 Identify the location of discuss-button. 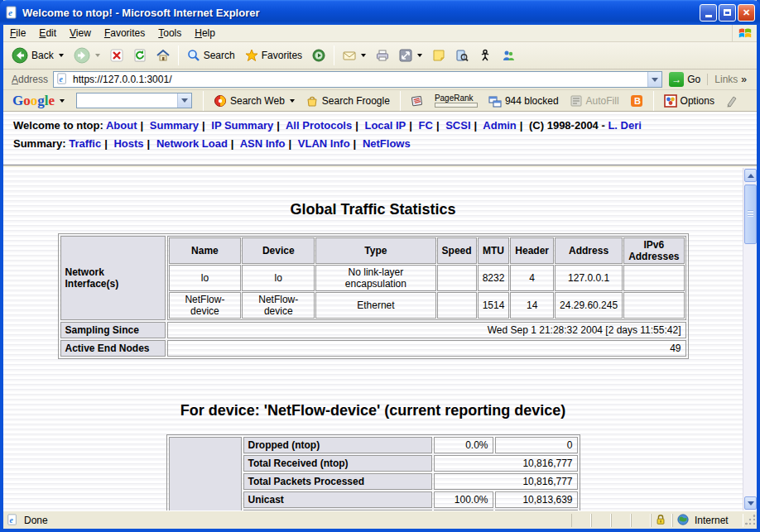
(439, 55).